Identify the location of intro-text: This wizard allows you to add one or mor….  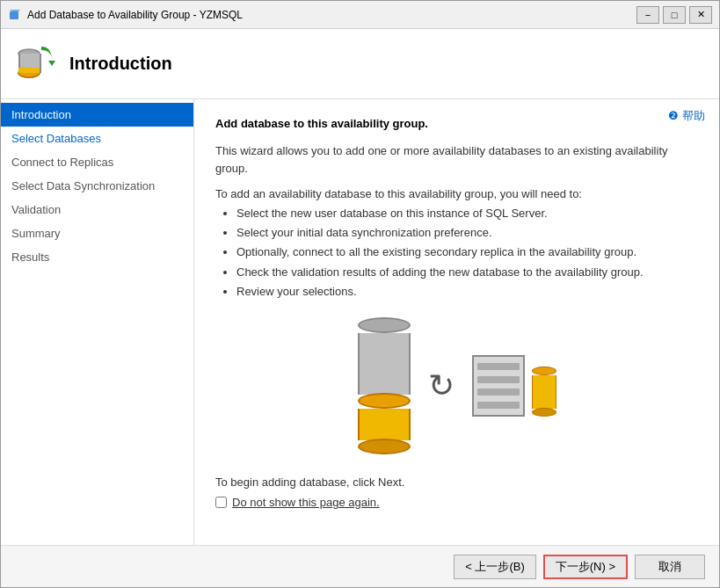
(457, 160).